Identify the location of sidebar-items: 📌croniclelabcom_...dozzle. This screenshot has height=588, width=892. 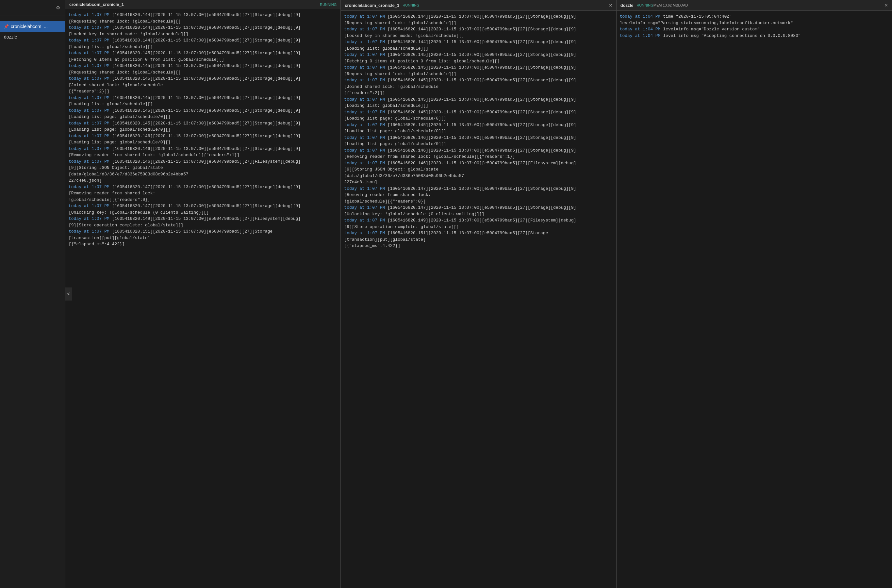
(32, 32).